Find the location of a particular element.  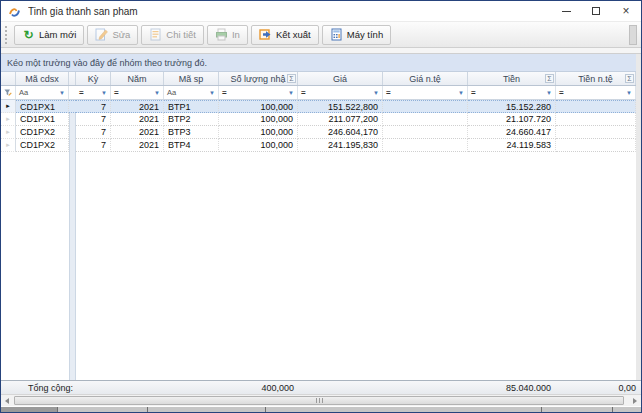

print-button: In is located at coordinates (228, 35).